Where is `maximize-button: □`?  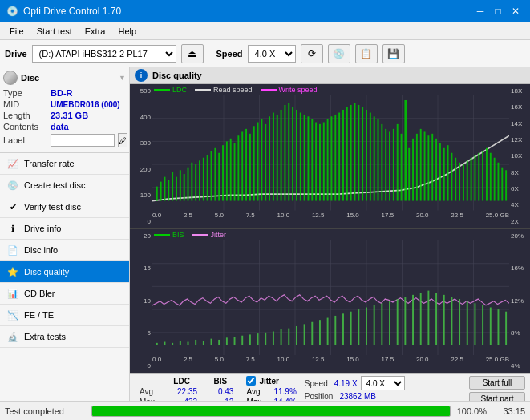 maximize-button: □ is located at coordinates (498, 11).